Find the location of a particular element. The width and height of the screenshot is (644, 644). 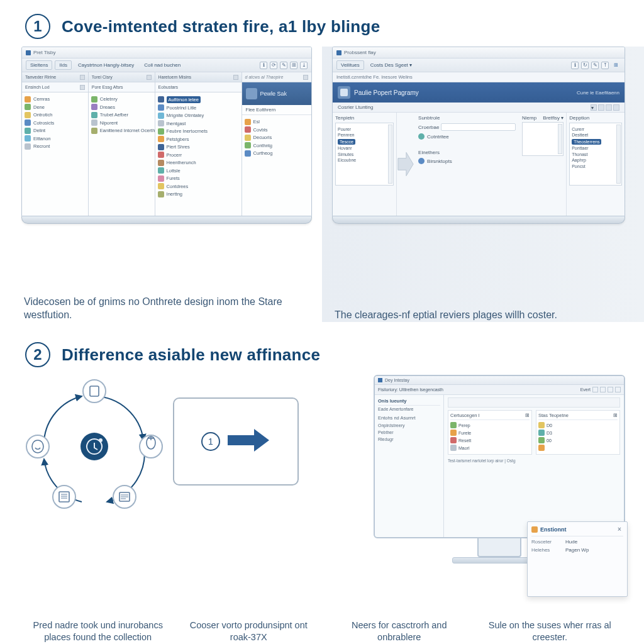

grid-icon: ⊞ is located at coordinates (294, 65).